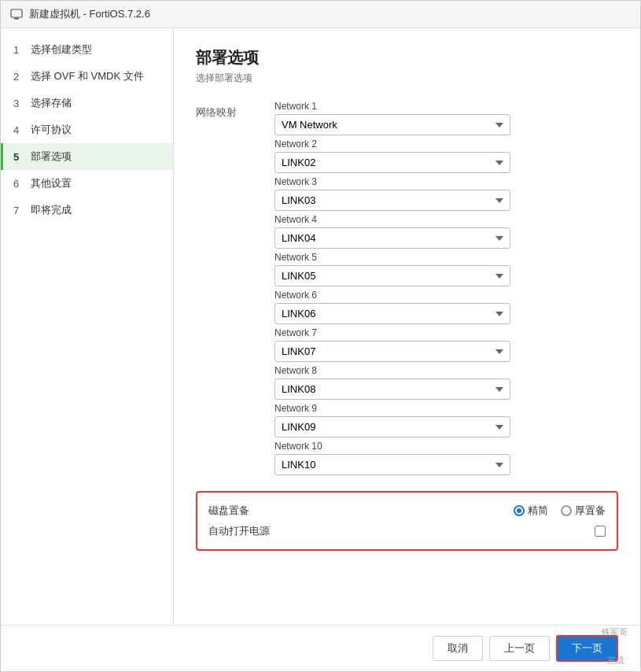 The width and height of the screenshot is (641, 672). What do you see at coordinates (560, 511) in the screenshot?
I see `disk-provision-radio-group: 精简 厚置备` at bounding box center [560, 511].